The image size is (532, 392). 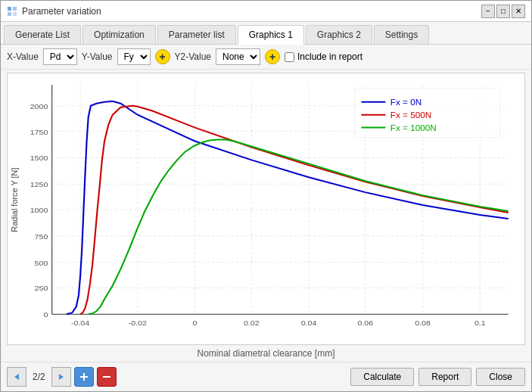 I want to click on svg-text: 0.1, so click(x=480, y=322).